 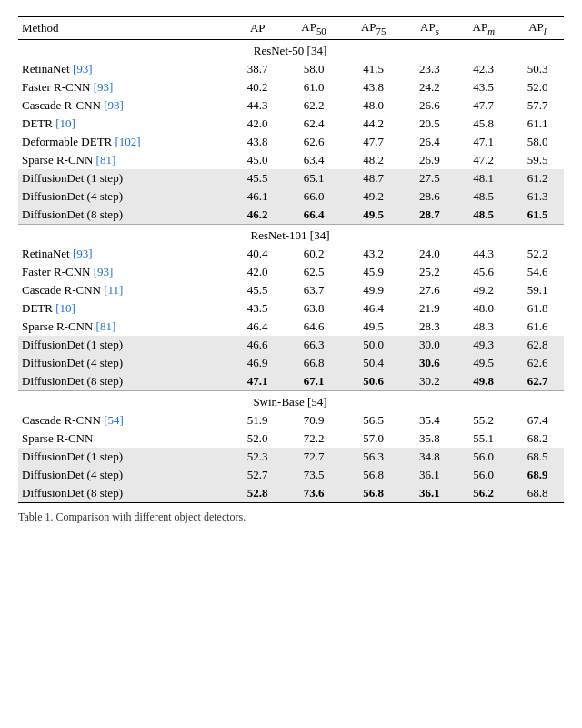 I want to click on cell-aps: 28.6, so click(x=430, y=197).